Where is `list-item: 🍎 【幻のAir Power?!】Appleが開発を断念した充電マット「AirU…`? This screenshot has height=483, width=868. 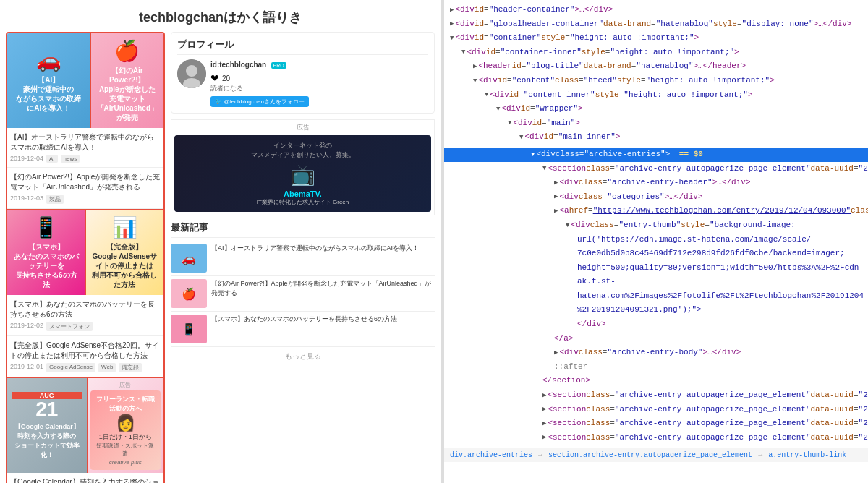
list-item: 🍎 【幻のAir Power?!】Appleが開発を断念した充電マット「AirU… is located at coordinates (302, 294).